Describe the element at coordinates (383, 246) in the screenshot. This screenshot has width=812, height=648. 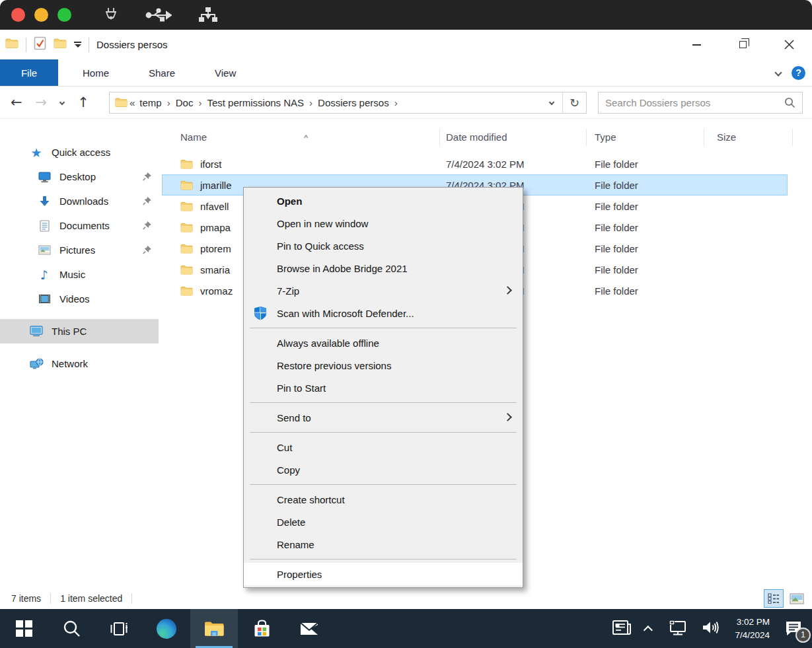
I see `menu-item-pin-to-quick-access: Pin to Quick access` at that location.